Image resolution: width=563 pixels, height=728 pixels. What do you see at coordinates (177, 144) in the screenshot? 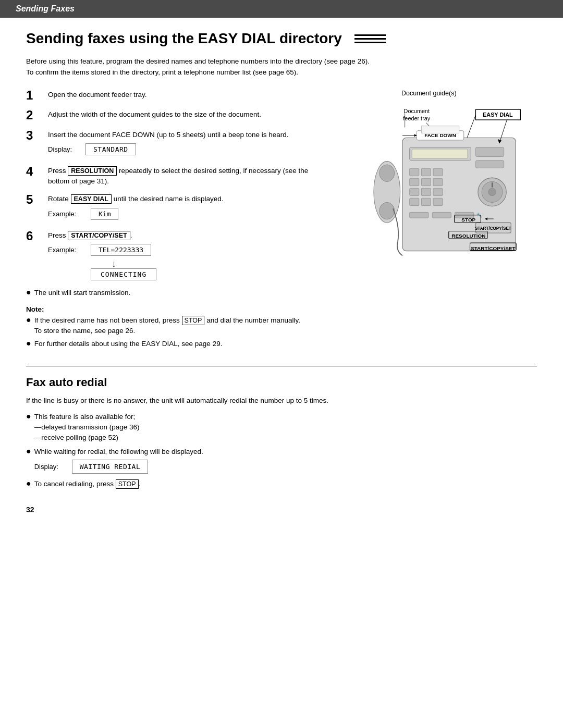
I see `step-3: 3 Insert the document FACE DOWN (up to 5…` at bounding box center [177, 144].